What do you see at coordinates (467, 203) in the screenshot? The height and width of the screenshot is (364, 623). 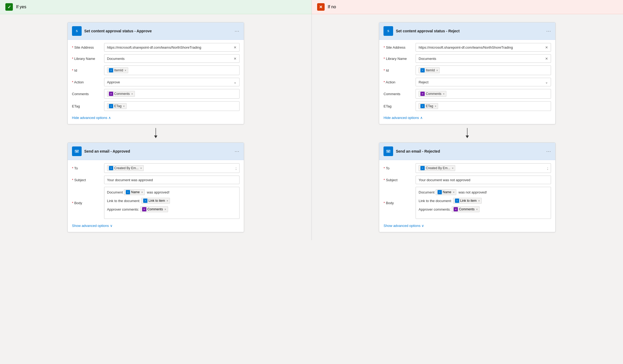 I see `field-row: Body Document S Name × was not approved!…` at bounding box center [467, 203].